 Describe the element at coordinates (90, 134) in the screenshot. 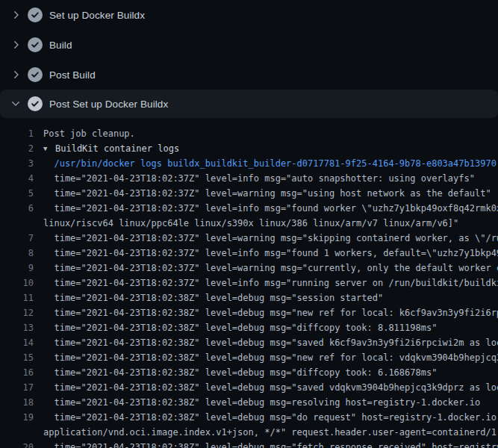

I see `log-text: Post job cleanup.` at that location.